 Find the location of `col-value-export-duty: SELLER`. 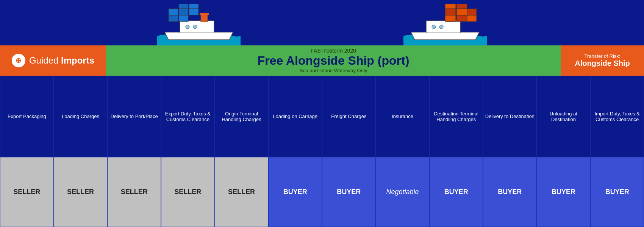

col-value-export-duty: SELLER is located at coordinates (188, 192).